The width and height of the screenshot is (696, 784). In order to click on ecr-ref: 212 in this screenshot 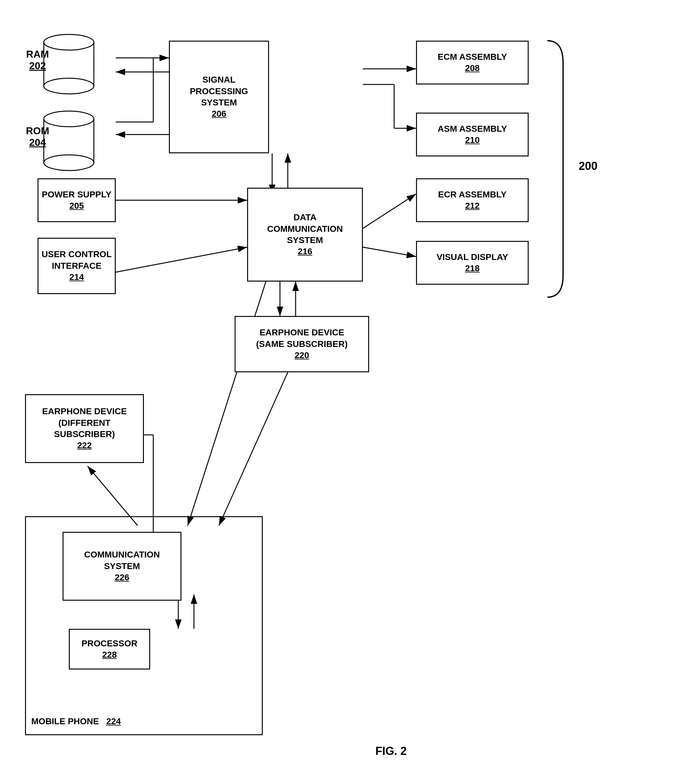, I will do `click(472, 206)`.